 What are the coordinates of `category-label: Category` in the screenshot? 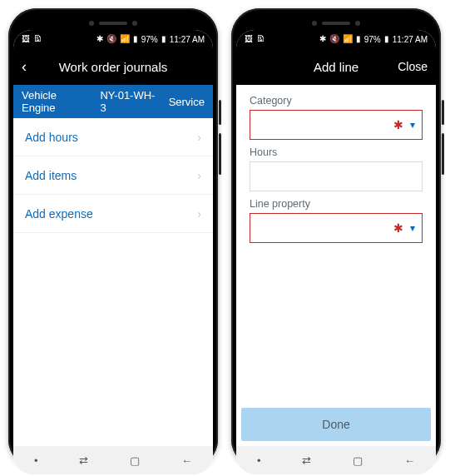 It's located at (336, 99).